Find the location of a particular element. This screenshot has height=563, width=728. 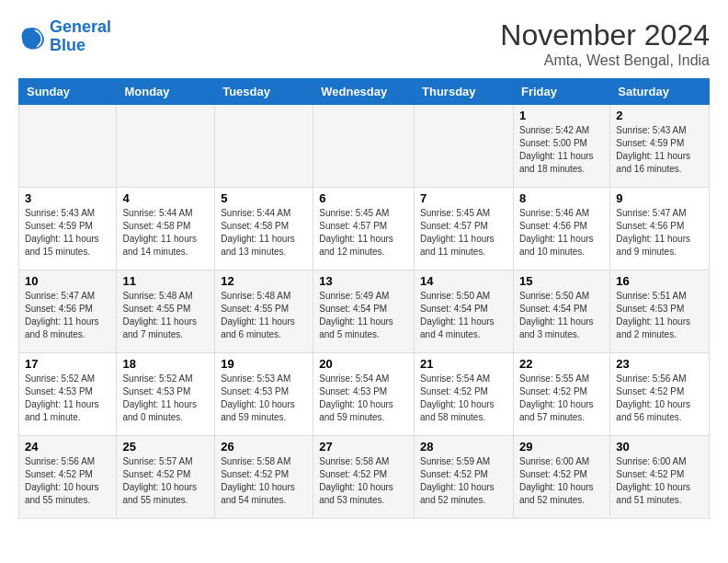

day-number: 23 is located at coordinates (660, 364).